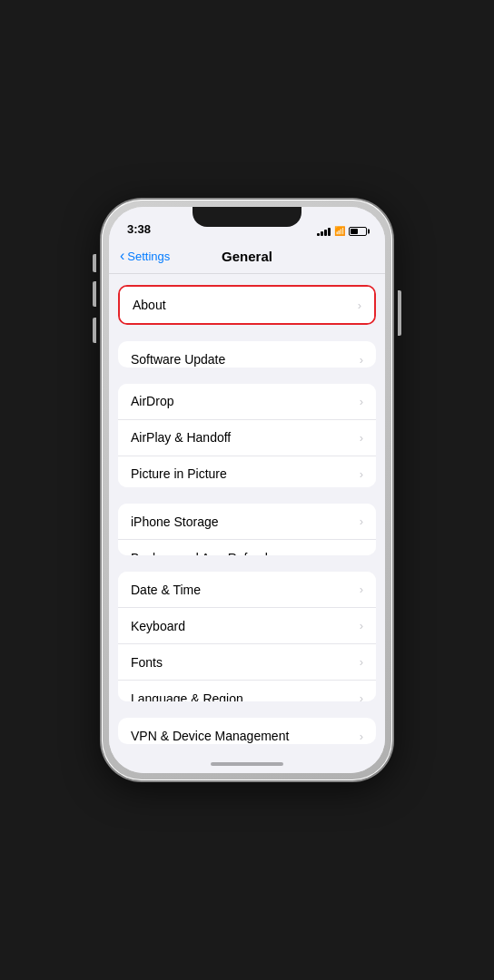 Image resolution: width=494 pixels, height=980 pixels. Describe the element at coordinates (202, 554) in the screenshot. I see `background-app-refresh-label: Background App Refresh` at that location.